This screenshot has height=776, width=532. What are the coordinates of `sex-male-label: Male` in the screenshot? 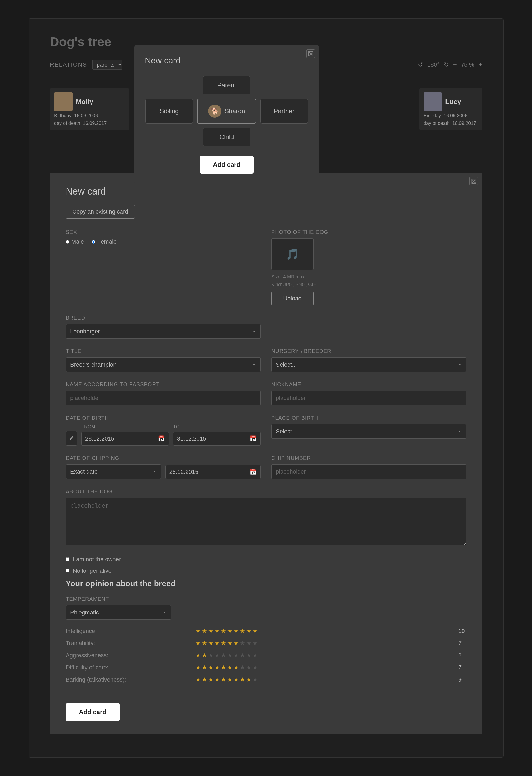 It's located at (75, 242).